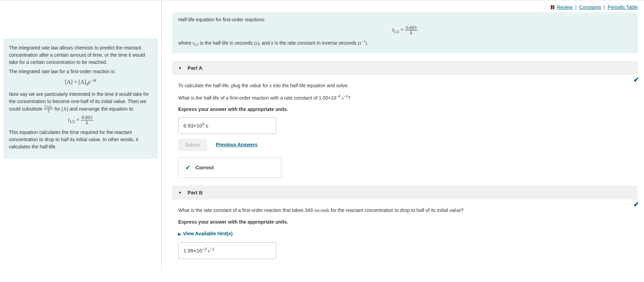 This screenshot has height=282, width=644. I want to click on part-a-units-instruction: Express your answer with the appropriate…, so click(405, 110).